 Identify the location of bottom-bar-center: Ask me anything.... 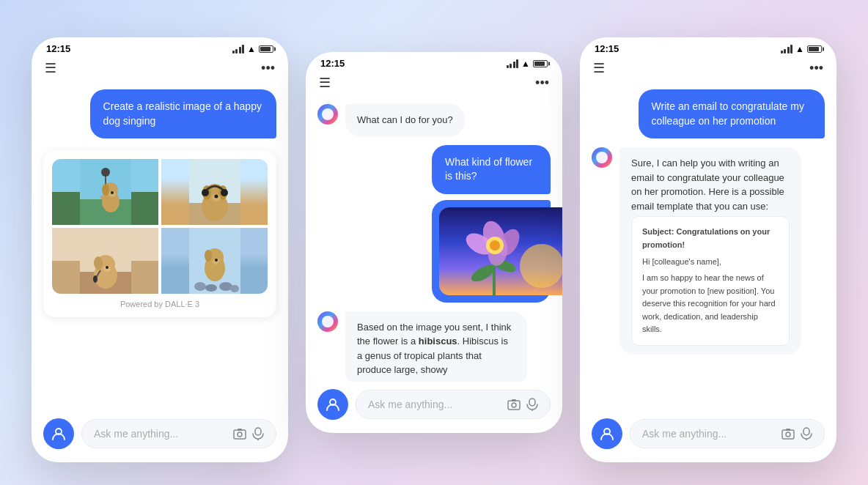
(434, 407).